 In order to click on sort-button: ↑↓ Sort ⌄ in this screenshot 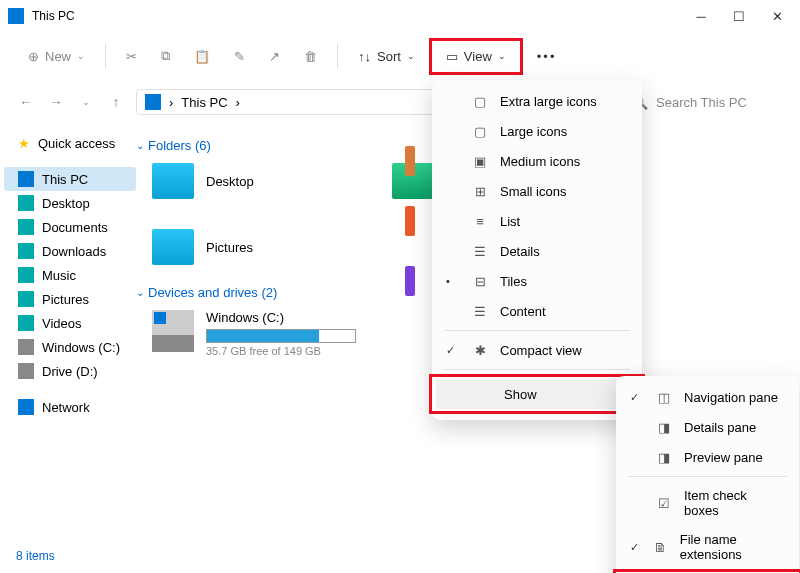, I will do `click(386, 56)`.